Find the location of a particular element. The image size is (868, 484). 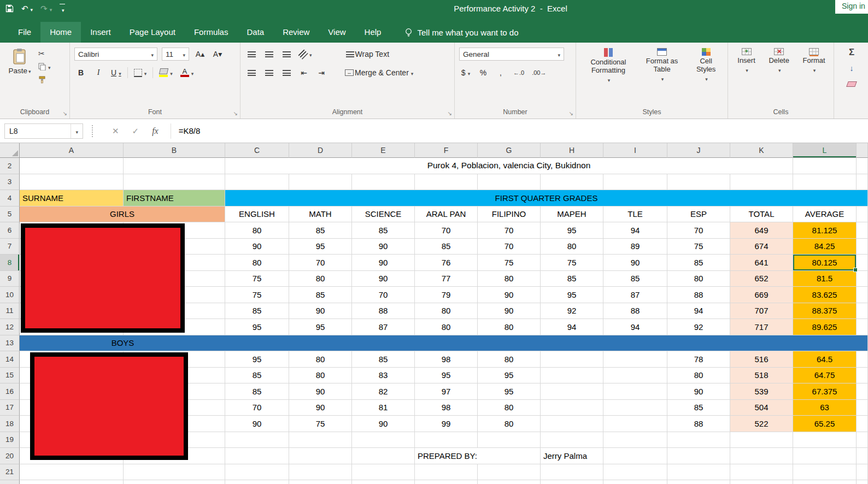

column-label-filipino: FILIPINO is located at coordinates (509, 215).